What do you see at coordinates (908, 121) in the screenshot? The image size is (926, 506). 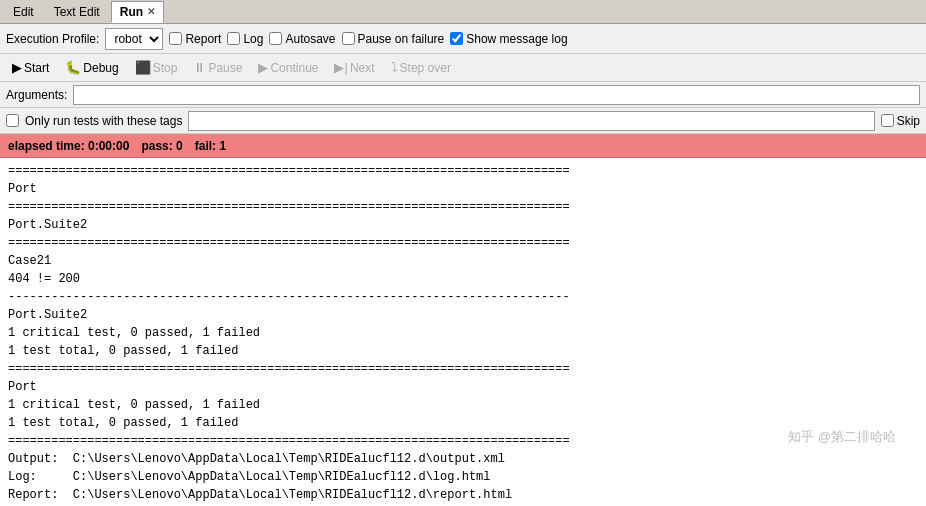 I see `skip-label: Skip` at bounding box center [908, 121].